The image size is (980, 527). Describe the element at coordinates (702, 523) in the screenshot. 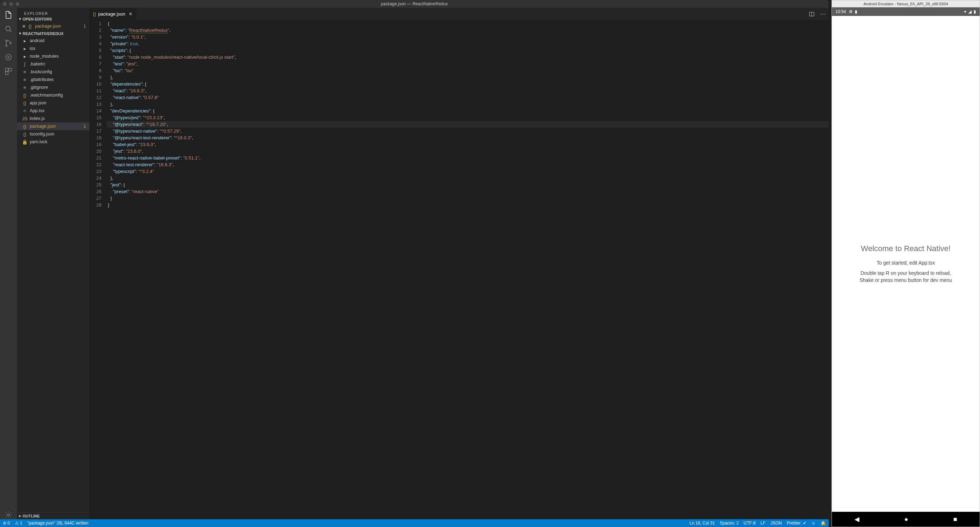

I see `cursor-position: Ln 16, Col 31` at that location.